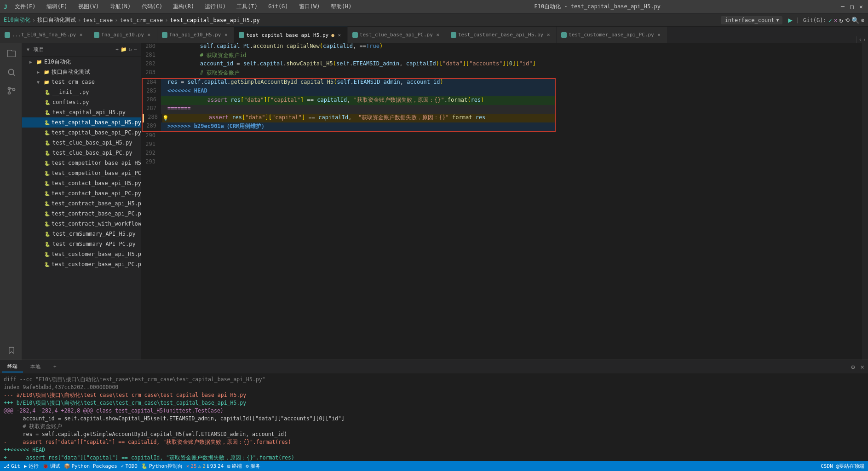  I want to click on menu-edit: 编辑(E), so click(57, 6).